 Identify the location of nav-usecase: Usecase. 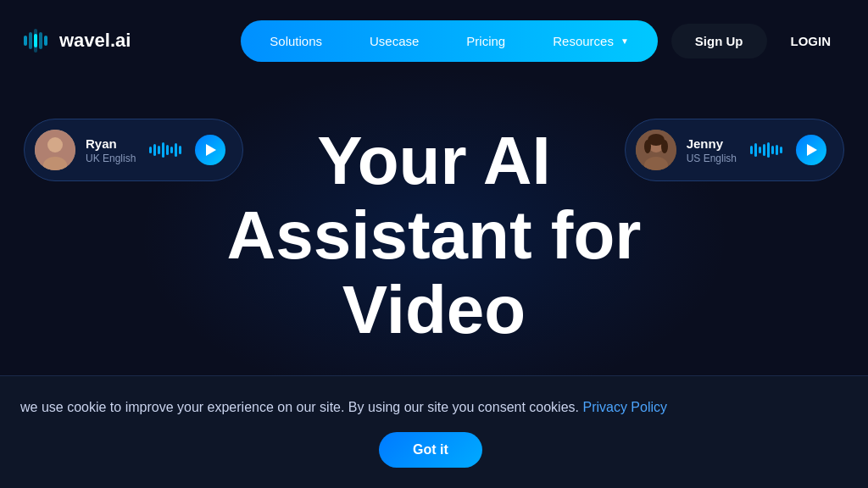
(394, 41).